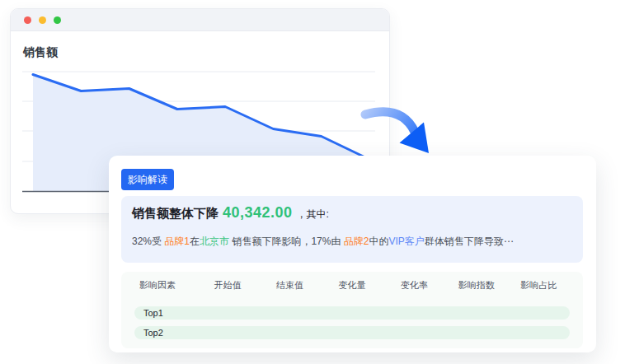 The image size is (625, 364). What do you see at coordinates (469, 241) in the screenshot?
I see `detail-segment: 群体销售下降导致⋯` at bounding box center [469, 241].